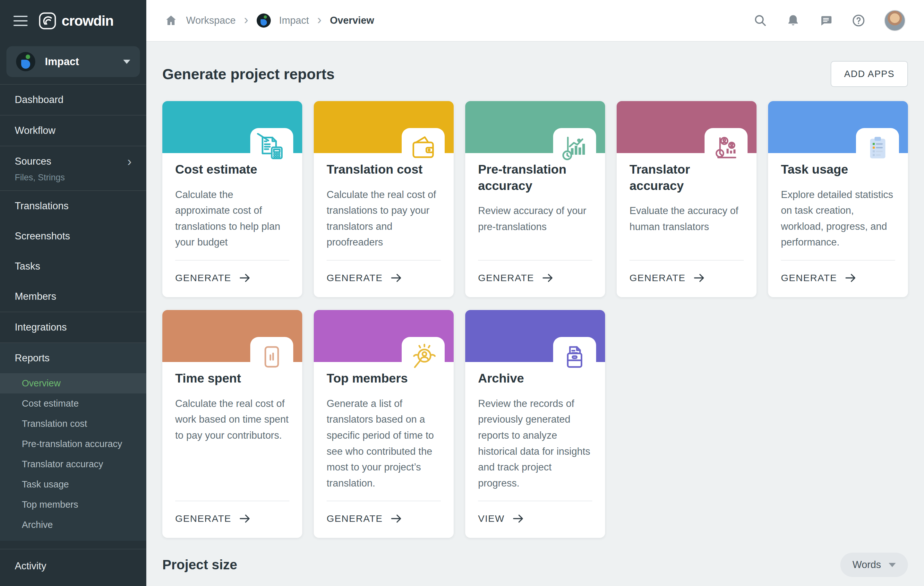 The width and height of the screenshot is (924, 586). Describe the element at coordinates (874, 565) in the screenshot. I see `unit-selector: Words` at that location.